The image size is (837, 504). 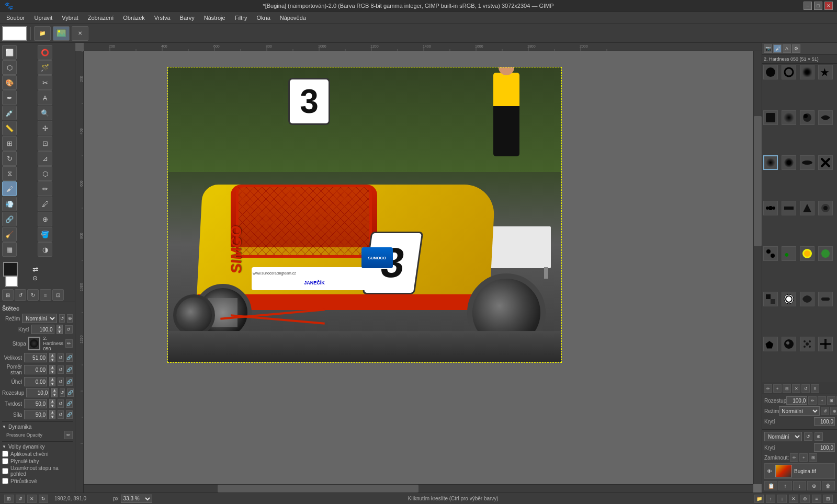 I want to click on dynamics-edit: ✏, so click(x=69, y=435).